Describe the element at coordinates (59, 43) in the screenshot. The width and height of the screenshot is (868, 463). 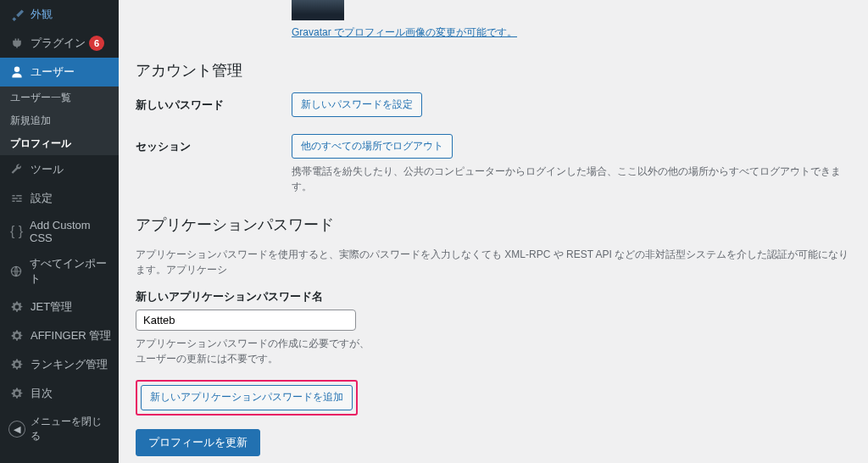
I see `sidebar-item-plugins: プラグイン 6` at that location.